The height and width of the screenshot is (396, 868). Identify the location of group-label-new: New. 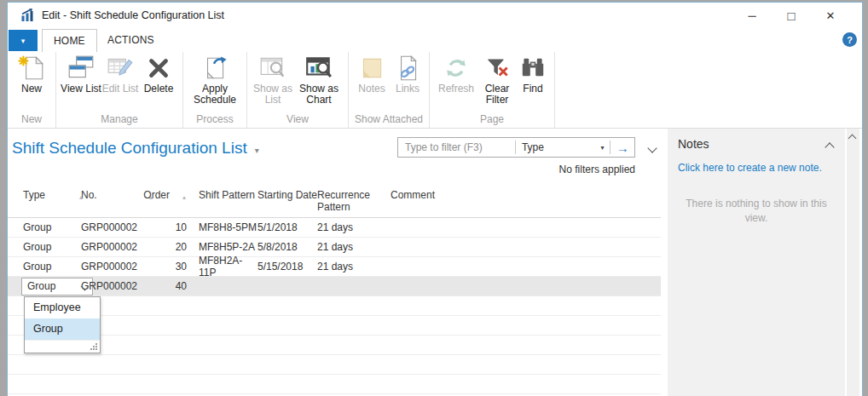
(32, 121).